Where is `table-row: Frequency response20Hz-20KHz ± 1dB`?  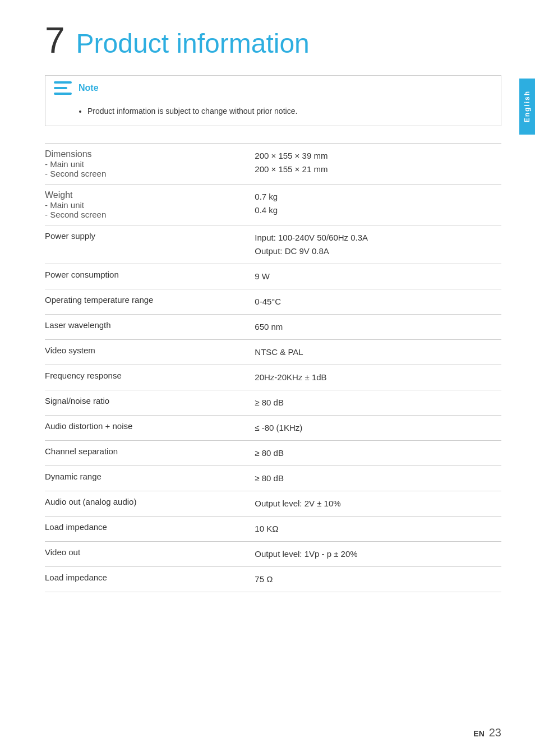 table-row: Frequency response20Hz-20KHz ± 1dB is located at coordinates (273, 378).